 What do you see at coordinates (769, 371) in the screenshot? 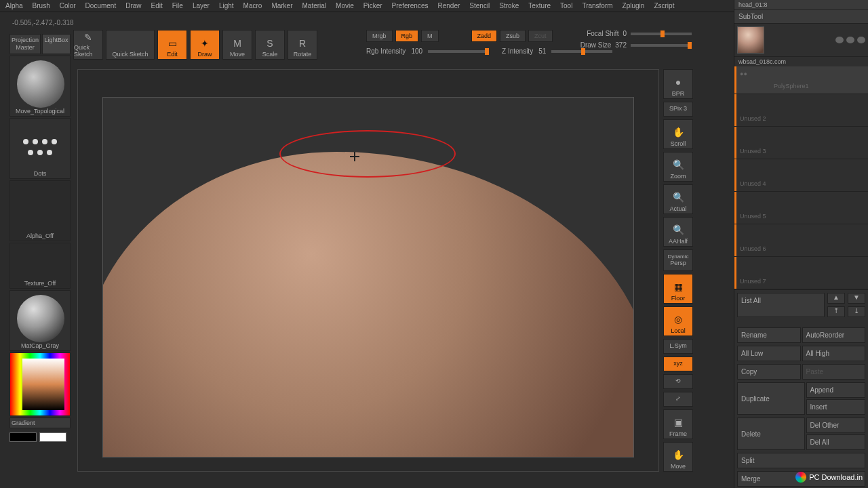
I see `copy-button: Copy` at bounding box center [769, 371].